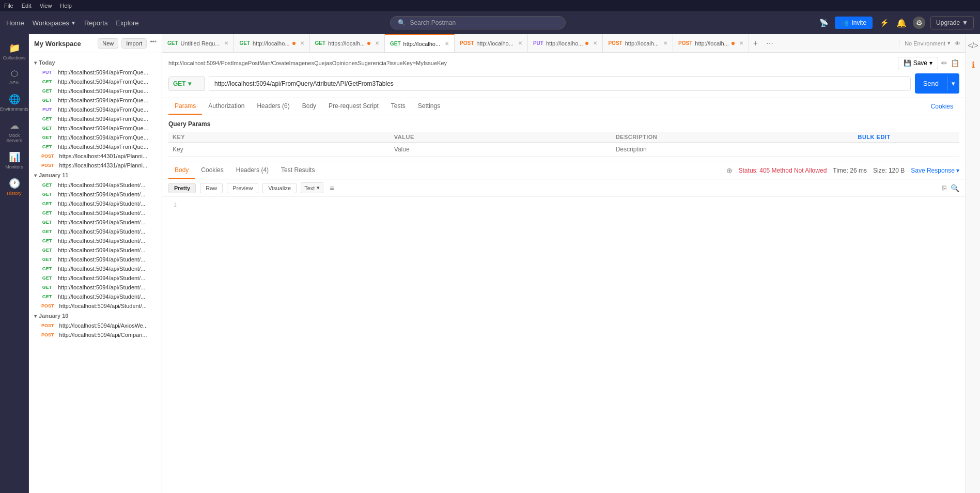  What do you see at coordinates (96, 23) in the screenshot?
I see `nav-reports: Reports` at bounding box center [96, 23].